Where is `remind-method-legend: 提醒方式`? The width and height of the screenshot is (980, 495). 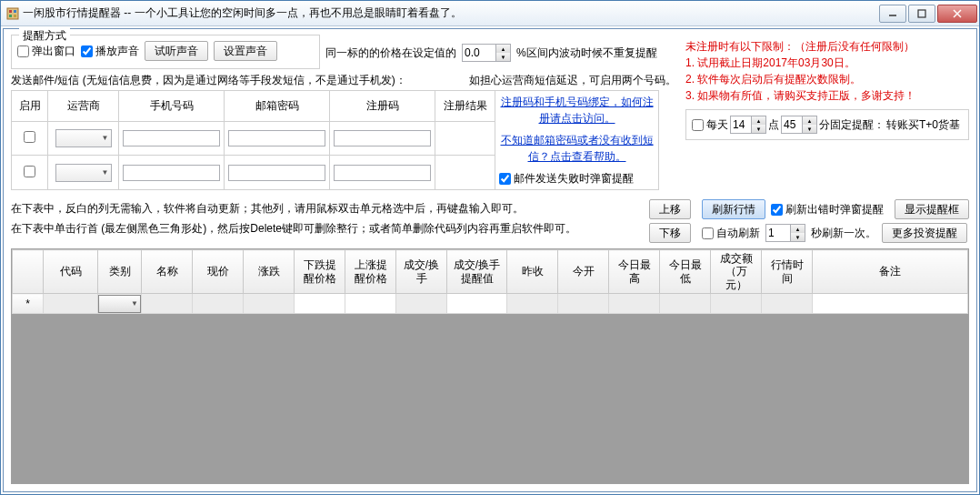
remind-method-legend: 提醒方式 is located at coordinates (45, 36).